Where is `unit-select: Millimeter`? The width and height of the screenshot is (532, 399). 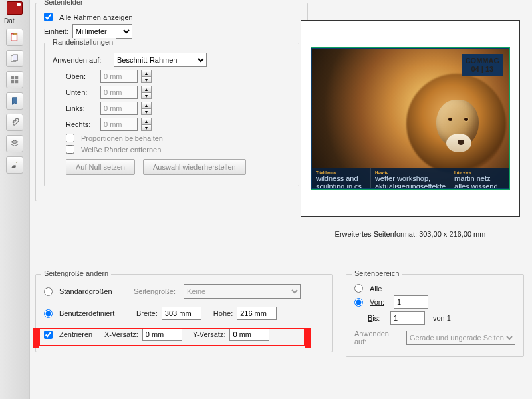 unit-select: Millimeter is located at coordinates (102, 31).